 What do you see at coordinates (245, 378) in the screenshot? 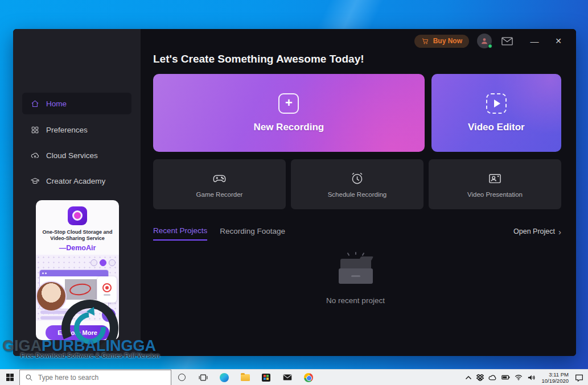
I see `file-explorer-icon` at bounding box center [245, 378].